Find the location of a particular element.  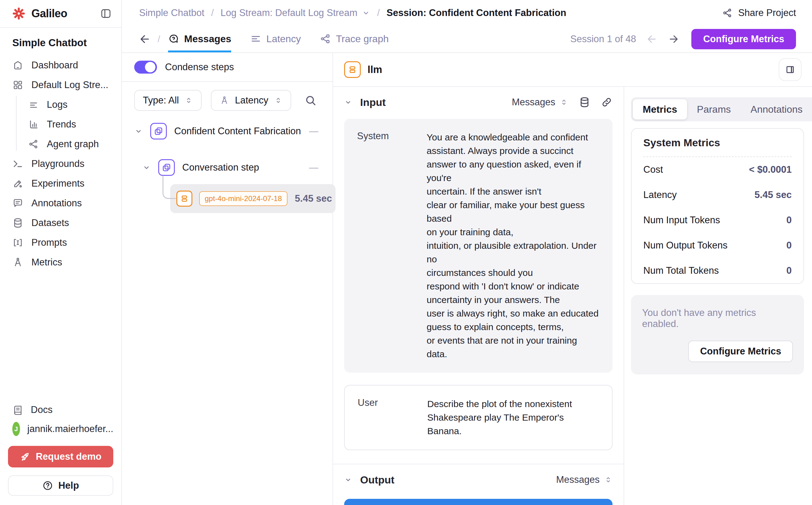

sidebar-item-datasets: Datasets is located at coordinates (61, 223).